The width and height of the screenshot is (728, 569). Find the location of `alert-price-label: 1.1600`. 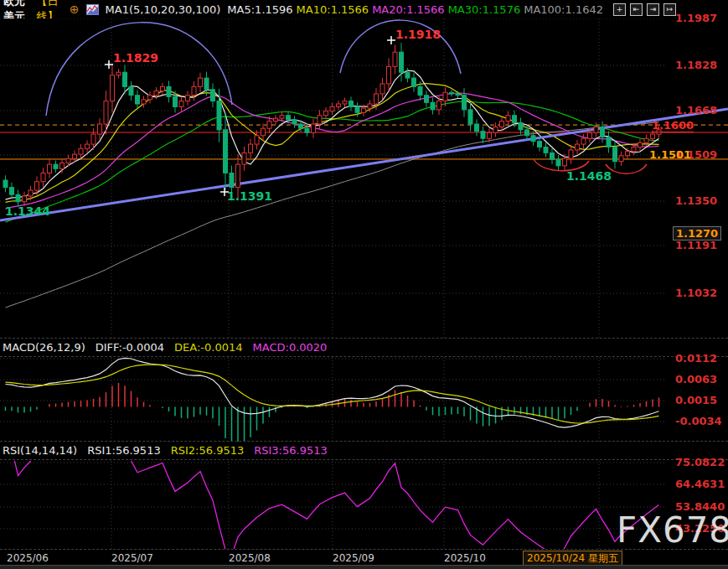

alert-price-label: 1.1600 is located at coordinates (673, 126).